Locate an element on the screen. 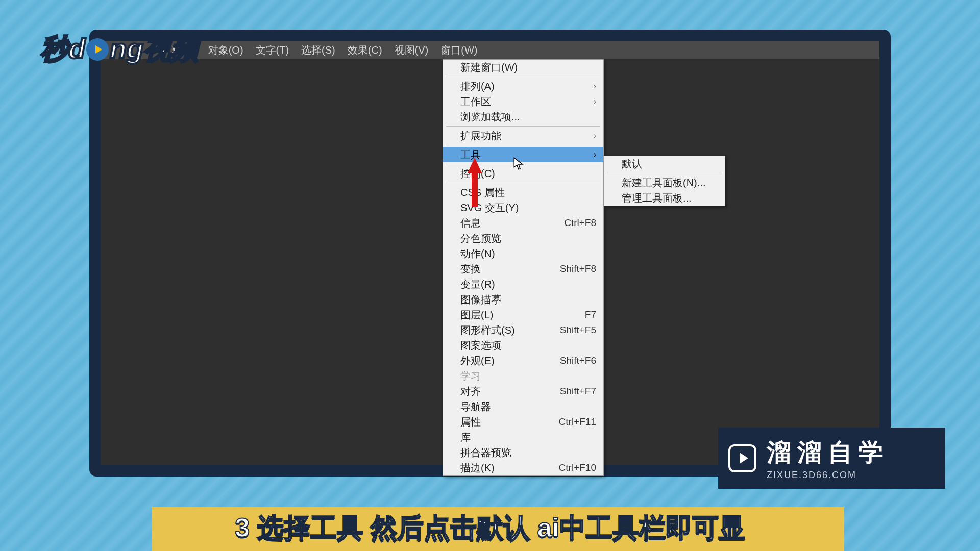 This screenshot has width=980, height=551. window-dropdown: 新建窗口(W) 排列(A) › 工作区 › 浏览加载项... 扩展功能 › 工具 is located at coordinates (523, 267).